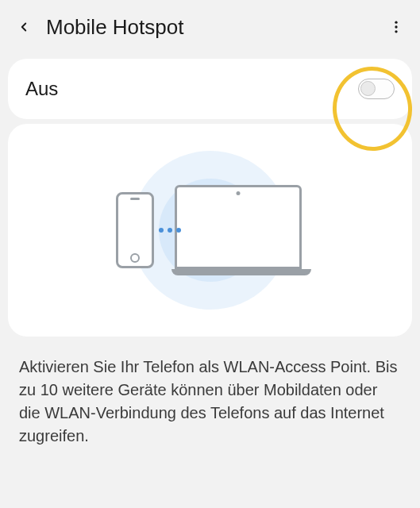 This screenshot has width=420, height=508. What do you see at coordinates (210, 89) in the screenshot?
I see `hotspot-toggle-card: Aus` at bounding box center [210, 89].